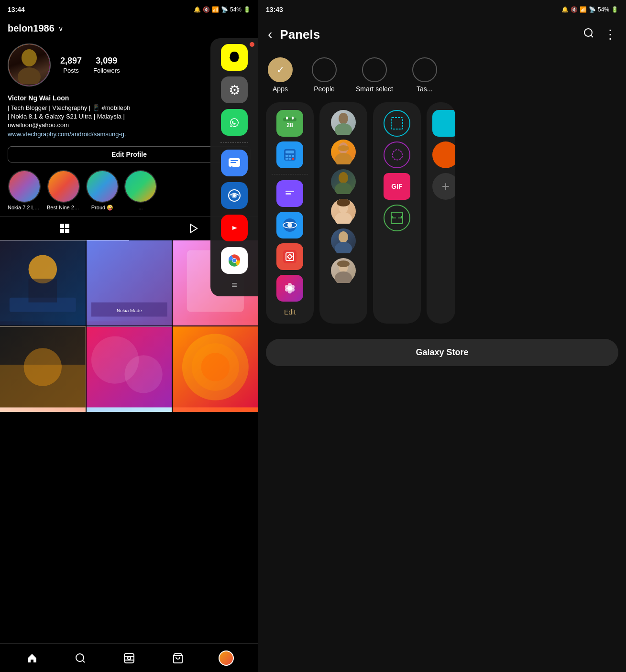  I want to click on checkmark-icon: ✓, so click(280, 70).